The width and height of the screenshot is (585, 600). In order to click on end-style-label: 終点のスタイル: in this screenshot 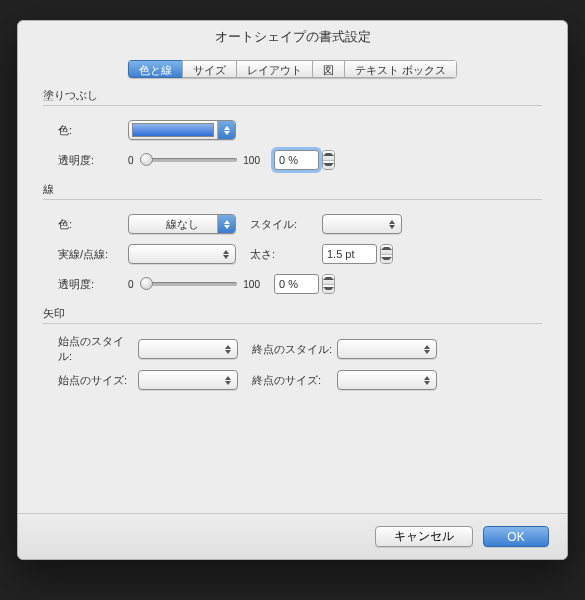, I will do `click(294, 350)`.